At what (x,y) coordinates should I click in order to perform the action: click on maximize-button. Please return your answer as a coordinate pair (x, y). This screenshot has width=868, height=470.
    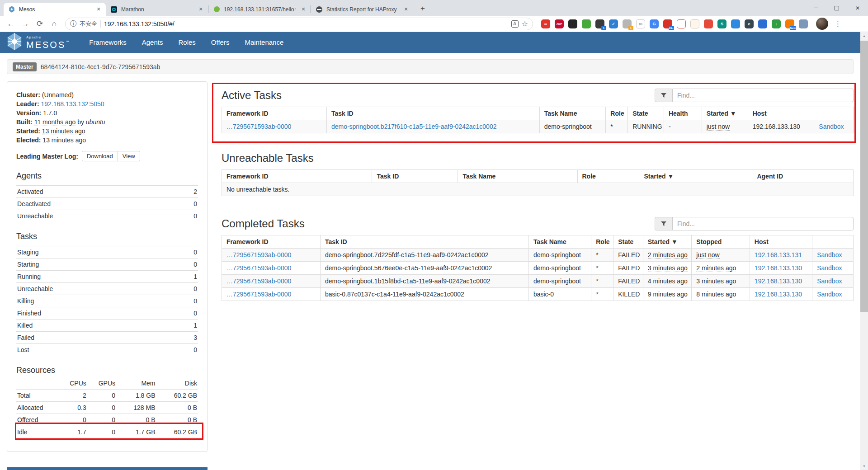
    Looking at the image, I should click on (837, 8).